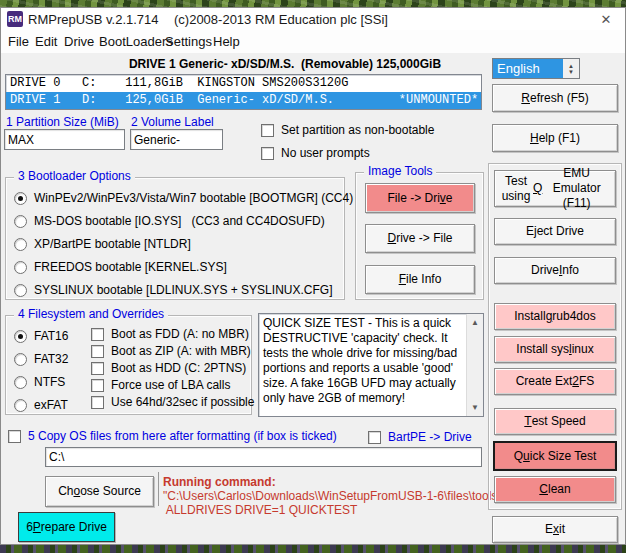  I want to click on checkbox-boot-zip: Boot as ZIP (A: with MBR), so click(171, 351).